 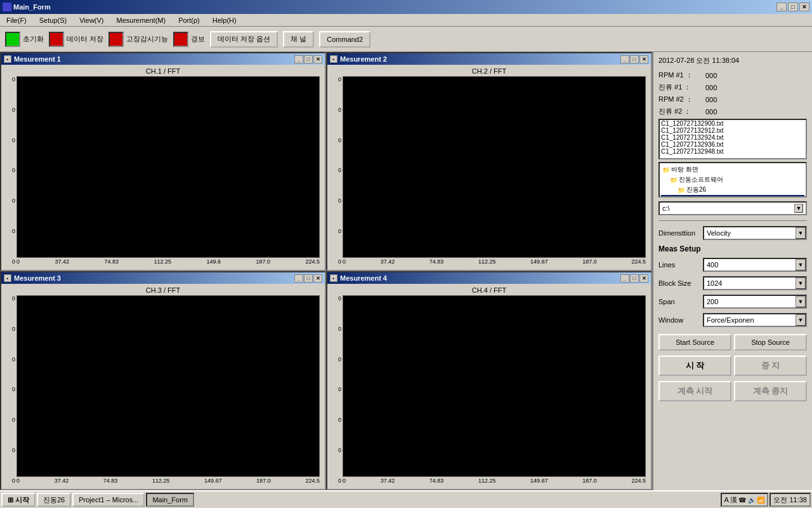 What do you see at coordinates (712, 265) in the screenshot?
I see `lines-value: 400` at bounding box center [712, 265].